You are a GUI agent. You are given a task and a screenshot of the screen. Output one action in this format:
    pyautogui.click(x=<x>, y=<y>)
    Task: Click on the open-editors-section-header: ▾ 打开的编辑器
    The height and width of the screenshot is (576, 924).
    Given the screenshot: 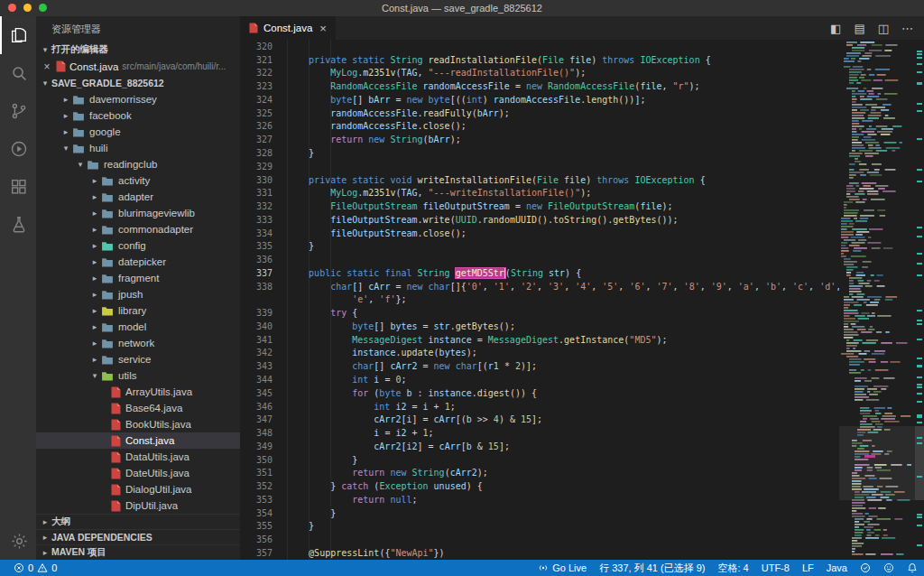 What is the action you would take?
    pyautogui.click(x=138, y=50)
    